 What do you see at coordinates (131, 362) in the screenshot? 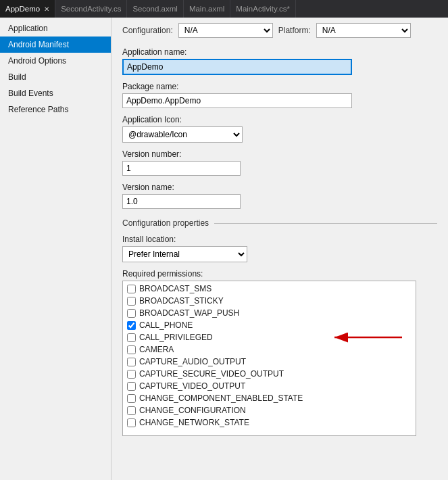
I see `permission-checkbox-capture_audio_output` at bounding box center [131, 362].